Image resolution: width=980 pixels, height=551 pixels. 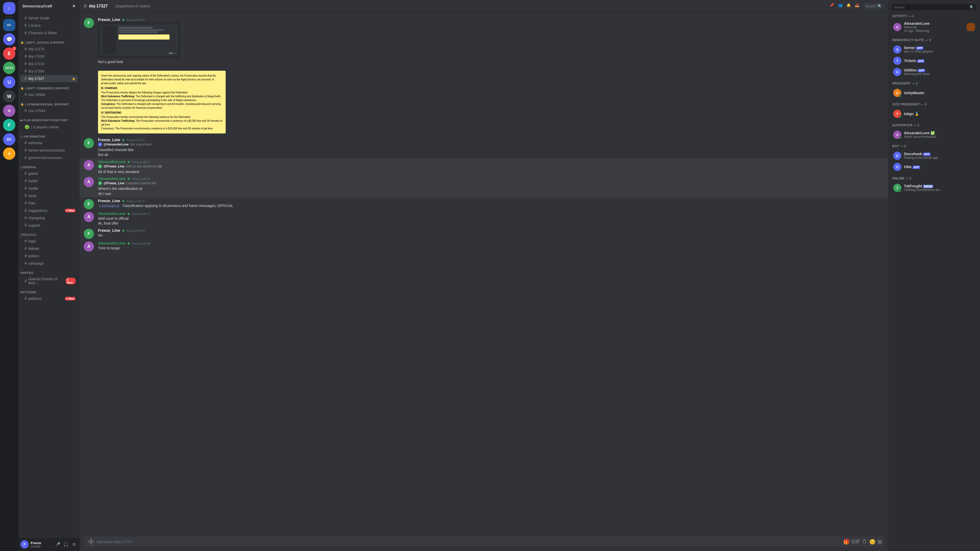 I want to click on channel-item-server-guide: # Server Guide, so click(x=49, y=18).